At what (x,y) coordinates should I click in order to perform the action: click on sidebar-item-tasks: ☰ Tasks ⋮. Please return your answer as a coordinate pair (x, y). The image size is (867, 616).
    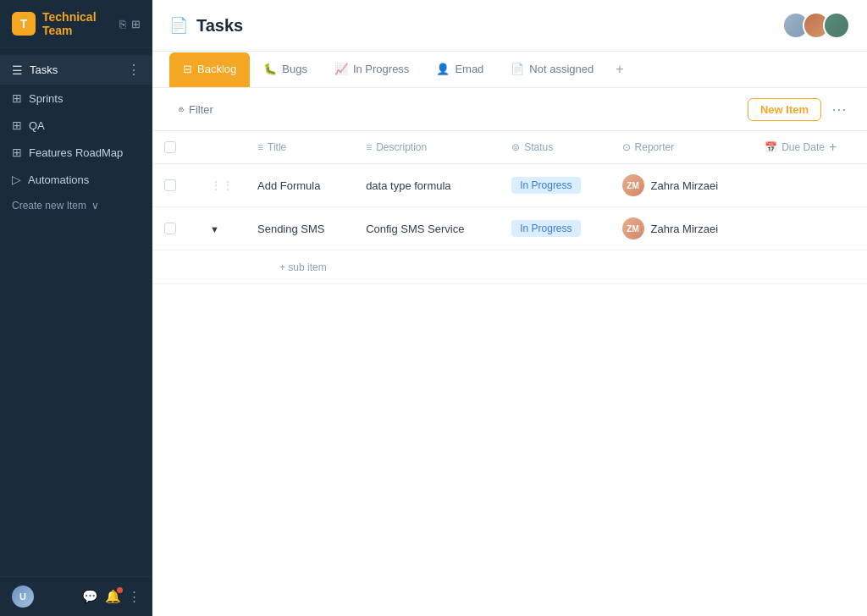
    Looking at the image, I should click on (76, 69).